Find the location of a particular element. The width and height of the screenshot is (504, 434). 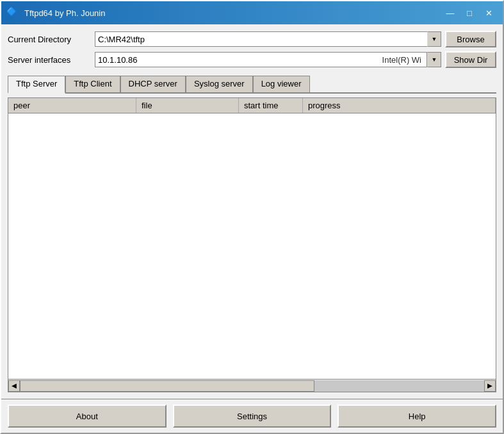

browse-button: Browse is located at coordinates (471, 39).